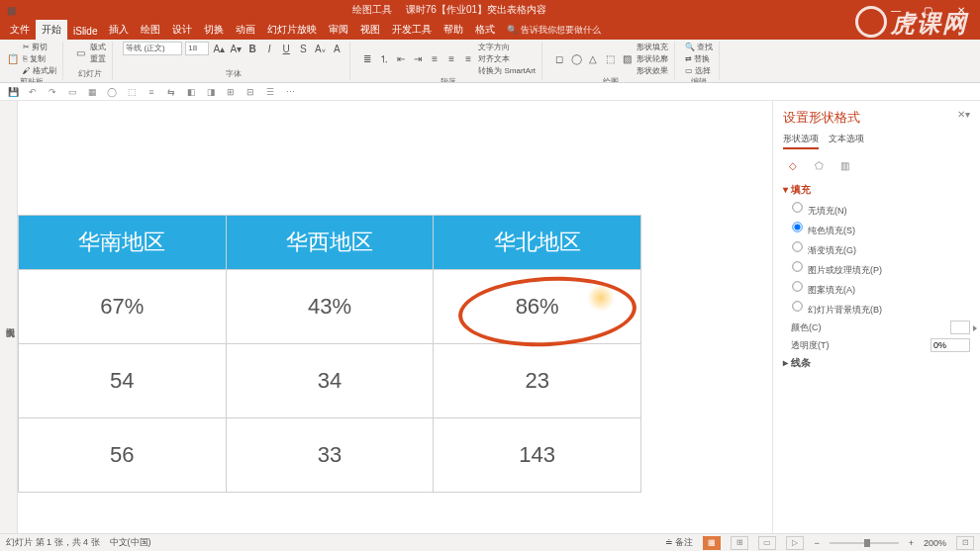  Describe the element at coordinates (236, 48) in the screenshot. I see `decrease-font-icon: A▾` at that location.